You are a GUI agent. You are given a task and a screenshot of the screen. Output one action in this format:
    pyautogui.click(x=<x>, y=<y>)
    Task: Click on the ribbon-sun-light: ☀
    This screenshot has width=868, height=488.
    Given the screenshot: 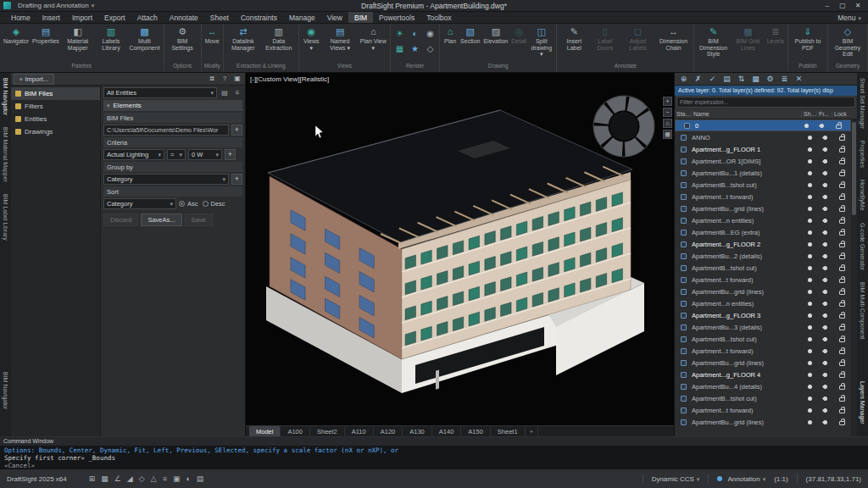 What is the action you would take?
    pyautogui.click(x=400, y=34)
    